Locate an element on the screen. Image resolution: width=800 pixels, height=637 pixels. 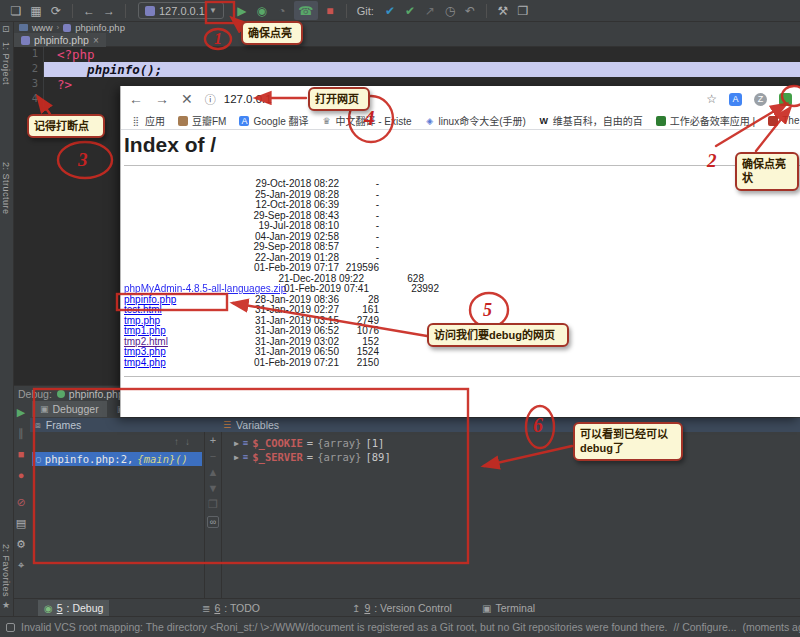
file-link: tmp3.php is located at coordinates (145, 352).